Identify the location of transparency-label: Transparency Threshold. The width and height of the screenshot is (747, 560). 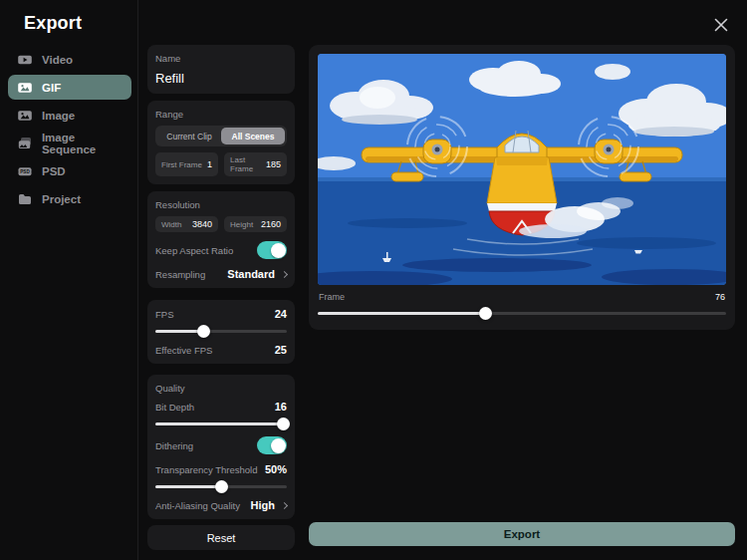
(206, 470).